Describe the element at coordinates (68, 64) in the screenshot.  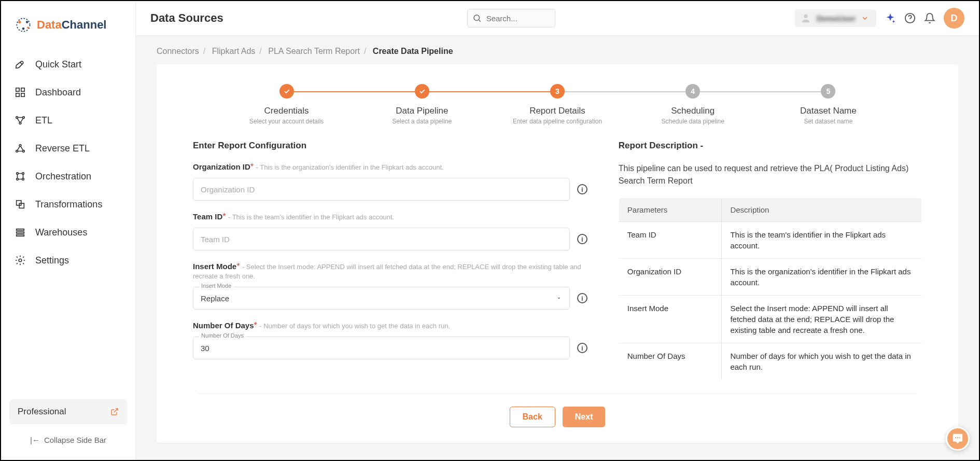
I see `sidebar-item-quickstart: Quick Start` at that location.